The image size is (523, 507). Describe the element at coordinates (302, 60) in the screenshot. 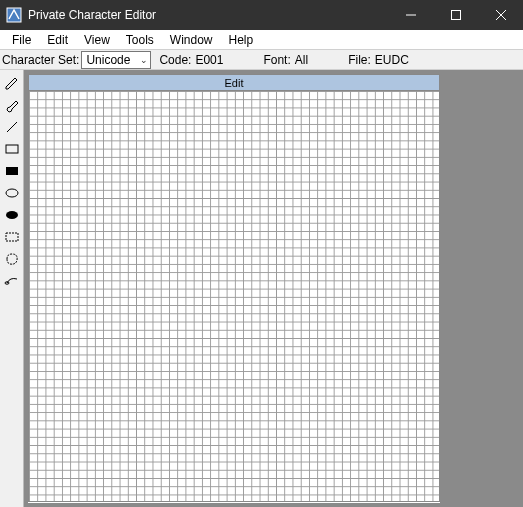

I see `font-value: All` at that location.